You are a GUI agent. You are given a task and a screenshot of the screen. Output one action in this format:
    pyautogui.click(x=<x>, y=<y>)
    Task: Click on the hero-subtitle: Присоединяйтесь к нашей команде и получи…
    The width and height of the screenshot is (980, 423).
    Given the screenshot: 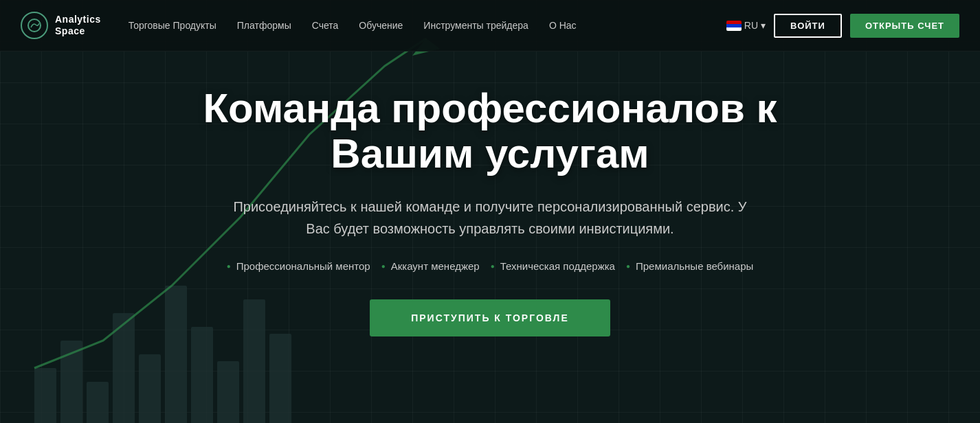 What is the action you would take?
    pyautogui.click(x=490, y=218)
    